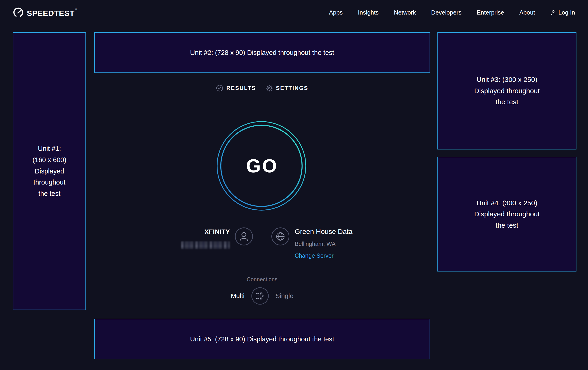 The image size is (588, 370). I want to click on gear-icon, so click(269, 88).